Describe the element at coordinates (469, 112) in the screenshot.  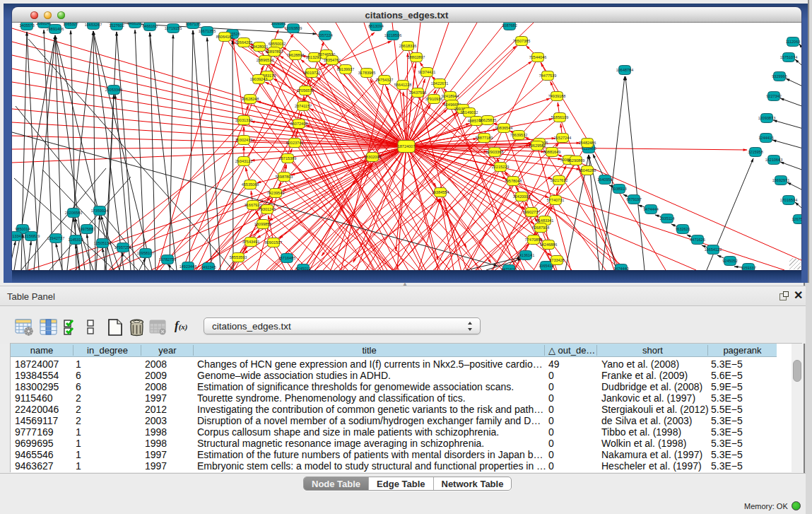
I see `svg-text: 95149012` at that location.